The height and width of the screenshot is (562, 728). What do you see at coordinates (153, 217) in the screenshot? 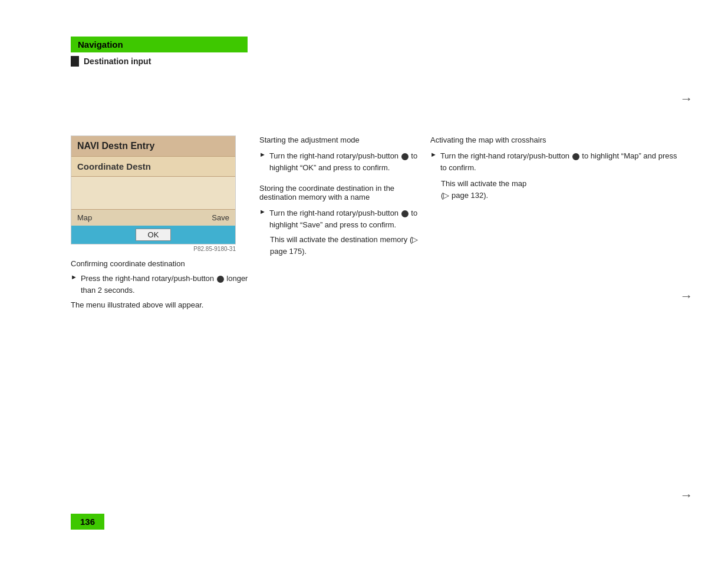
I see `navi-screen-footer: Map Save` at bounding box center [153, 217].